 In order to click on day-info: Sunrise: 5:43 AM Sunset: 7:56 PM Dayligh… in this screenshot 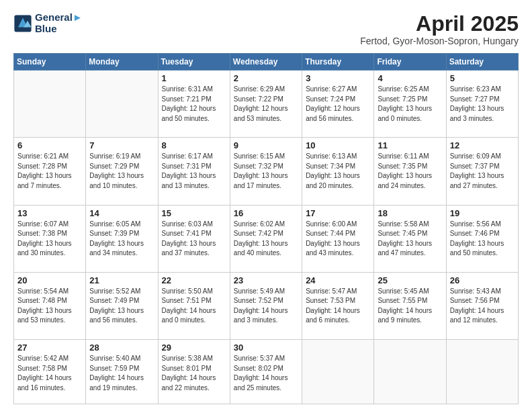, I will do `click(482, 306)`.